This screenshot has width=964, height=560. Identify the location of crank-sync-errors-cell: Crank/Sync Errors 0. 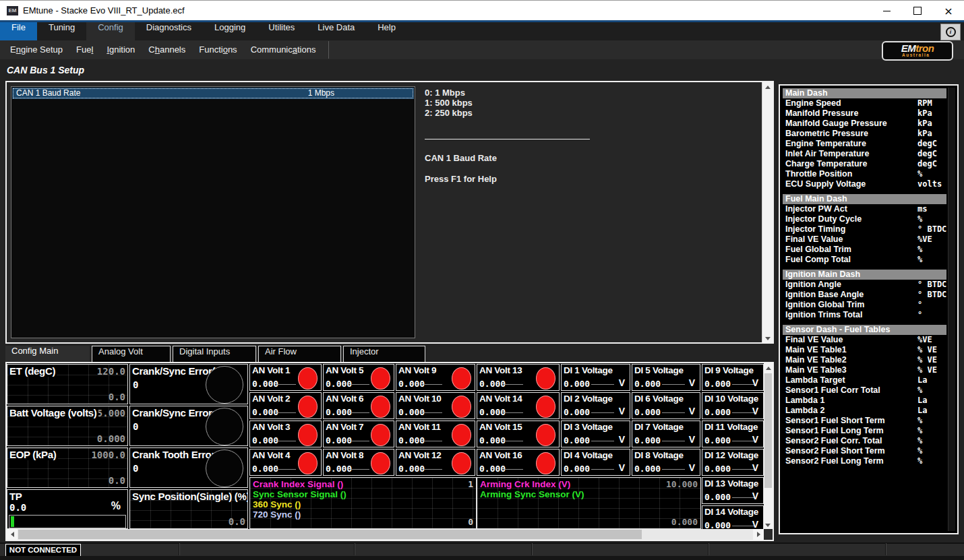
(189, 426).